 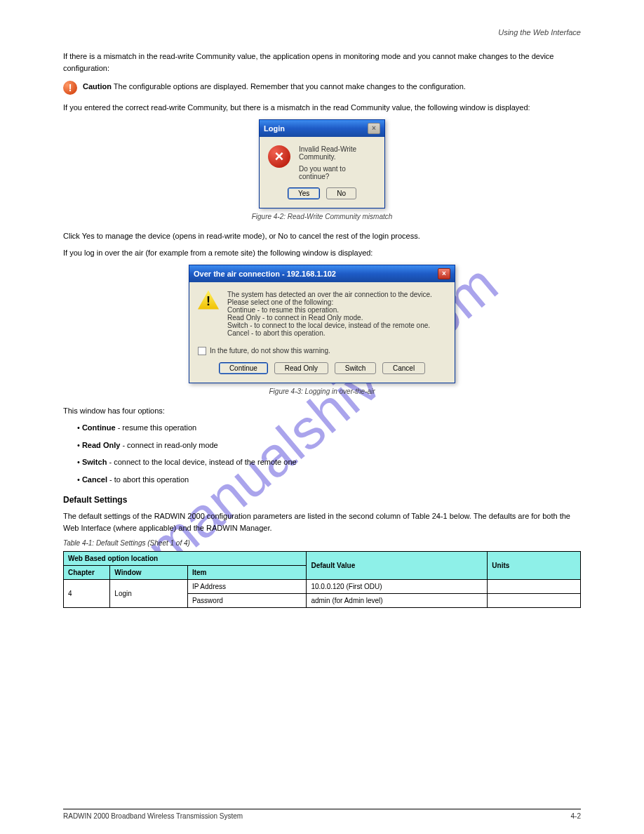 What do you see at coordinates (202, 351) in the screenshot?
I see `dont-show-checkbox` at bounding box center [202, 351].